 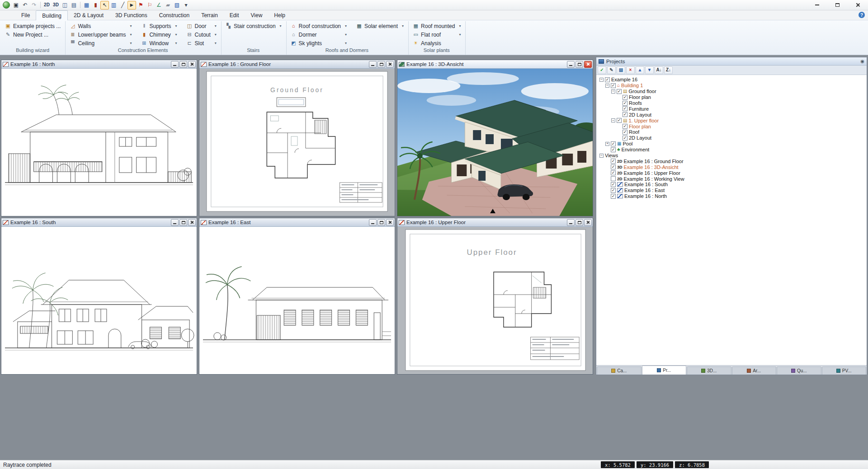 I want to click on tree-item-label: Example 16 : Ground Floor, so click(x=654, y=161).